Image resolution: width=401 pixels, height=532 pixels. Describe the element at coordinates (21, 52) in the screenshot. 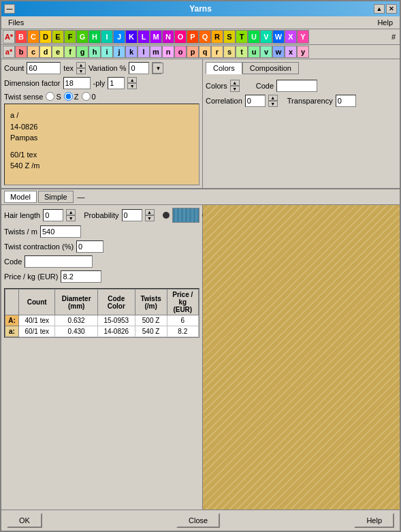

I see `lower-tab-b: b` at that location.